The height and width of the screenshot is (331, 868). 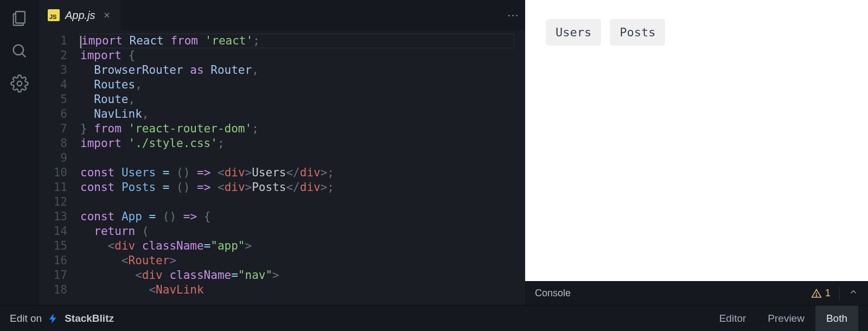 What do you see at coordinates (303, 85) in the screenshot?
I see `code-line: Routes,` at bounding box center [303, 85].